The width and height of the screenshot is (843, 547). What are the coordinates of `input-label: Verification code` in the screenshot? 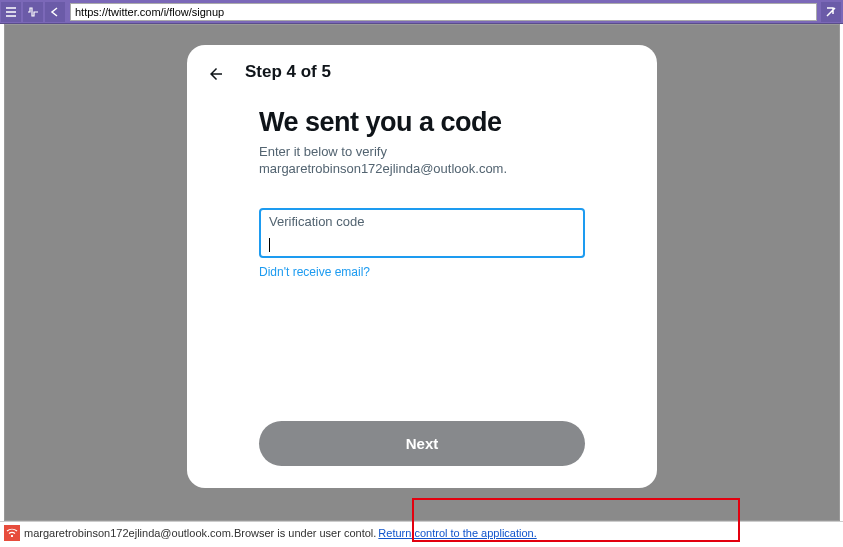 It's located at (422, 222).